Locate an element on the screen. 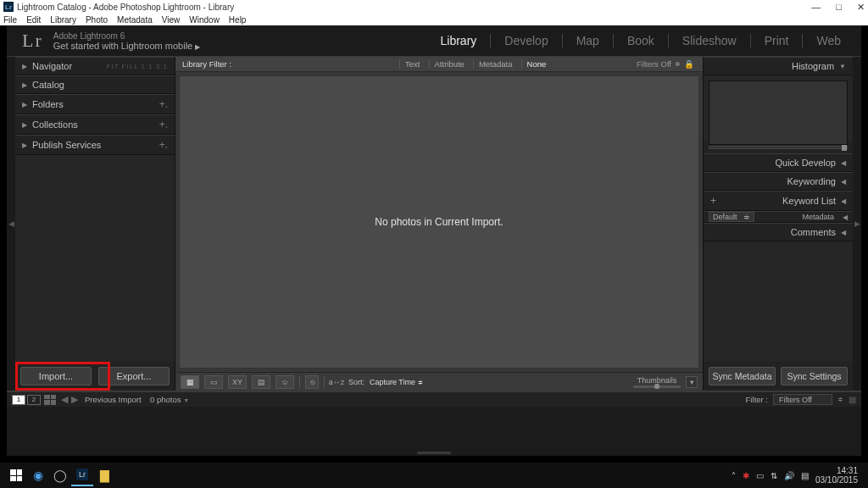 The width and height of the screenshot is (868, 488). sync-settings-button: Sync Settings is located at coordinates (814, 376).